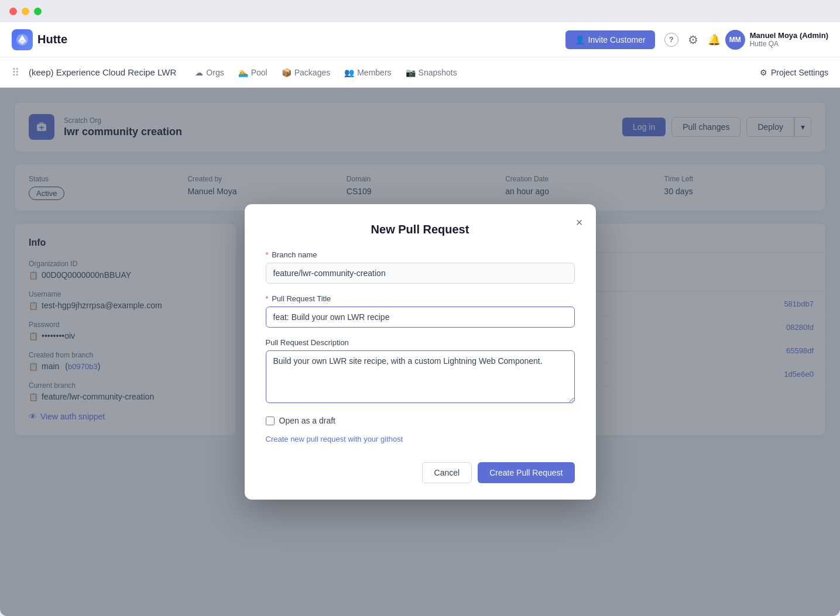 This screenshot has width=840, height=616. What do you see at coordinates (693, 40) in the screenshot?
I see `settings-icon: ⚙` at bounding box center [693, 40].